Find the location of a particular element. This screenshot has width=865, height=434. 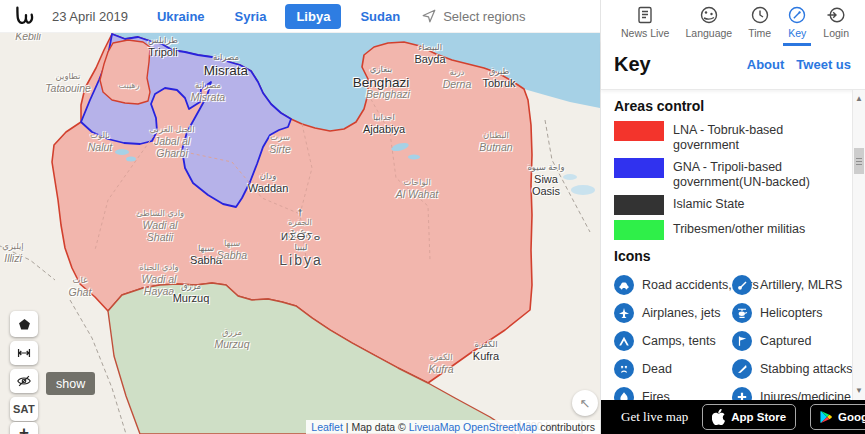

nav-time: Time is located at coordinates (760, 24).